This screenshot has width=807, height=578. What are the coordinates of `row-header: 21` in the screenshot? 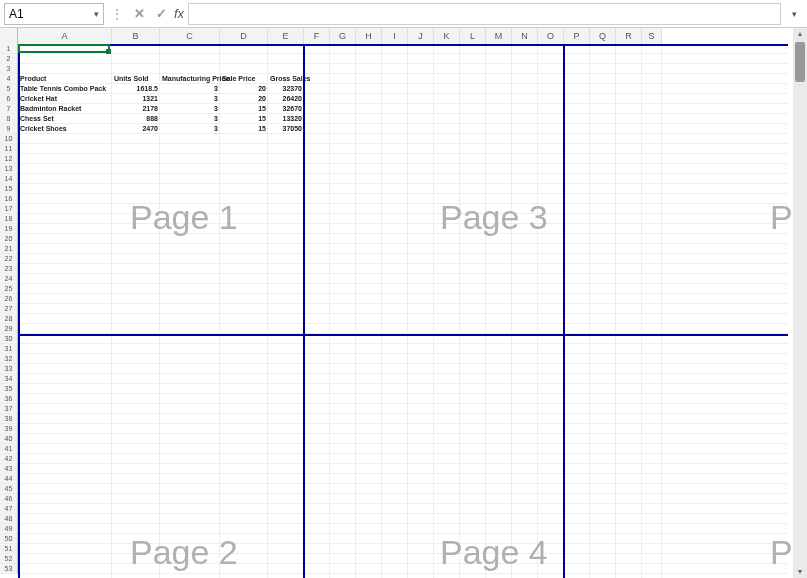 It's located at (8, 249).